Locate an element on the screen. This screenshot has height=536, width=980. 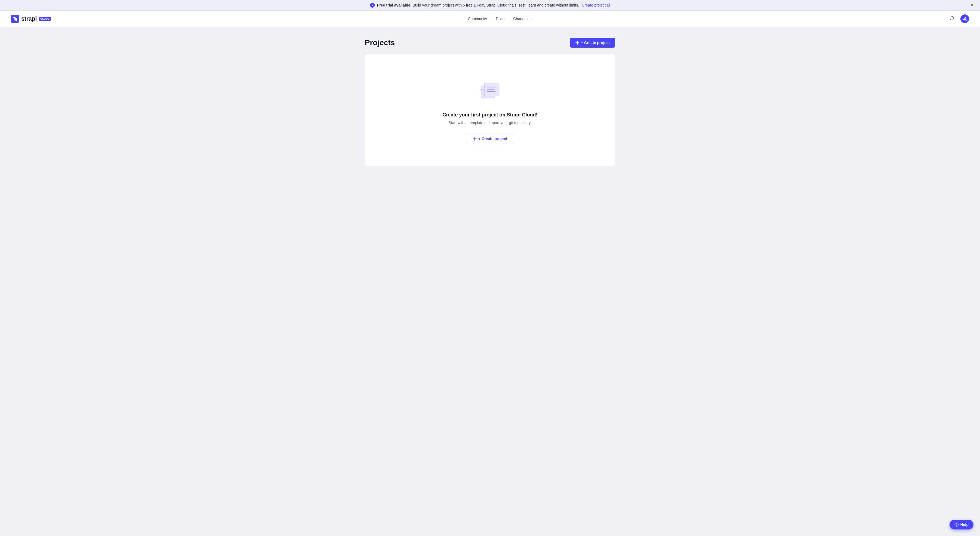
changelog-link: Changelog is located at coordinates (522, 19).